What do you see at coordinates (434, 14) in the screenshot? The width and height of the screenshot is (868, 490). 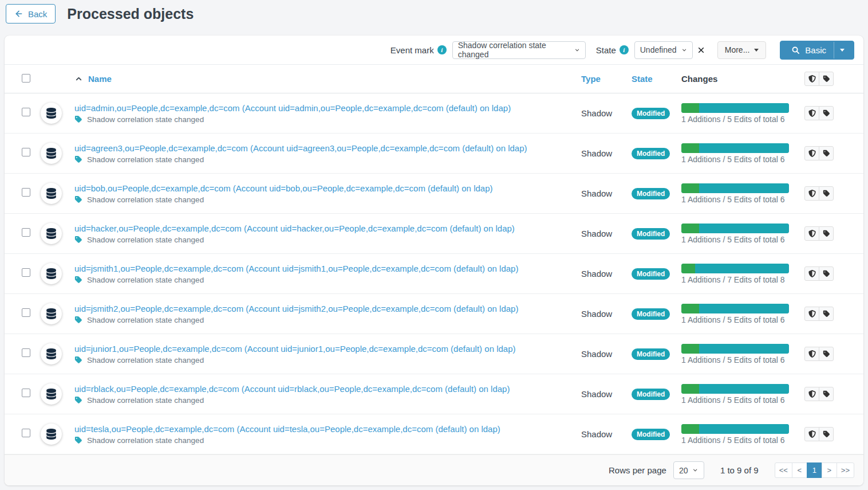 I see `top-bar: Back Processed objects` at bounding box center [434, 14].